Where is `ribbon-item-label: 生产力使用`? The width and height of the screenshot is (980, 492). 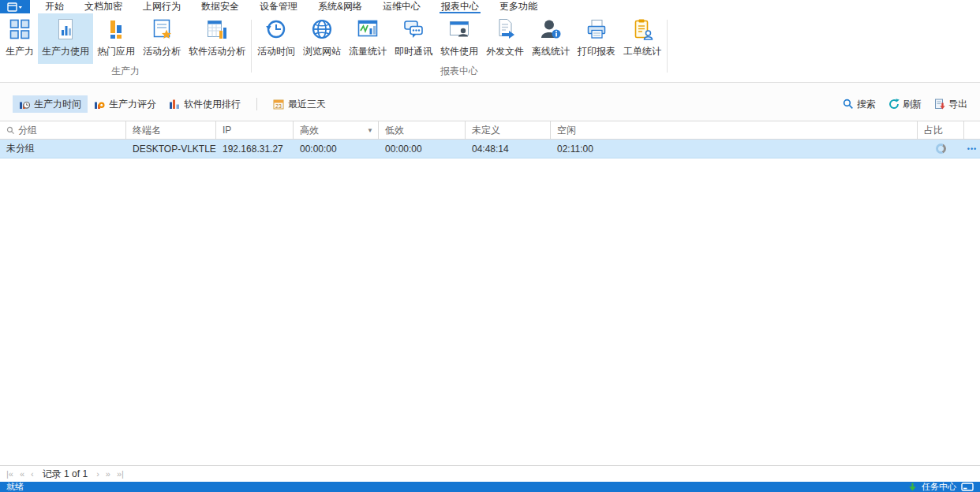
ribbon-item-label: 生产力使用 is located at coordinates (65, 52).